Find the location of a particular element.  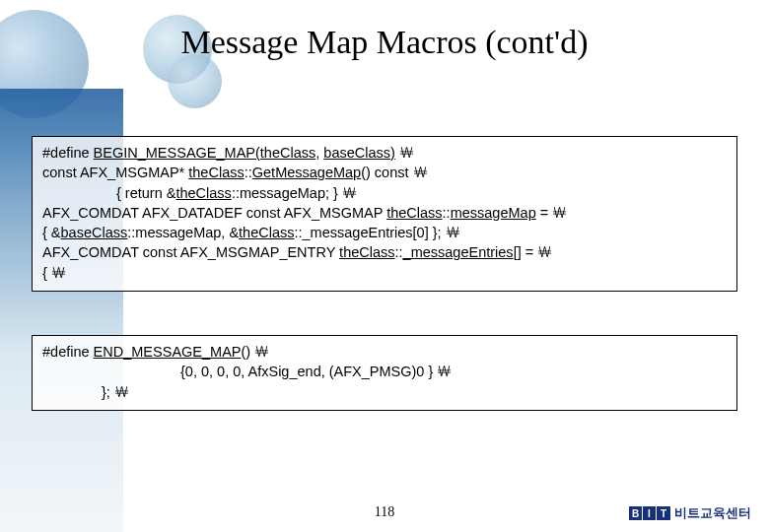

page-title: Message Map Macros (cont'd) is located at coordinates (384, 42).